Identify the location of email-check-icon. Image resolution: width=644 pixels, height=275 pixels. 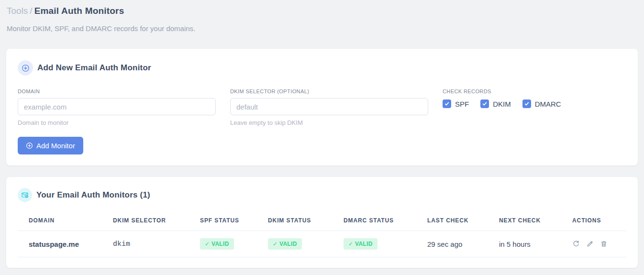
(25, 195).